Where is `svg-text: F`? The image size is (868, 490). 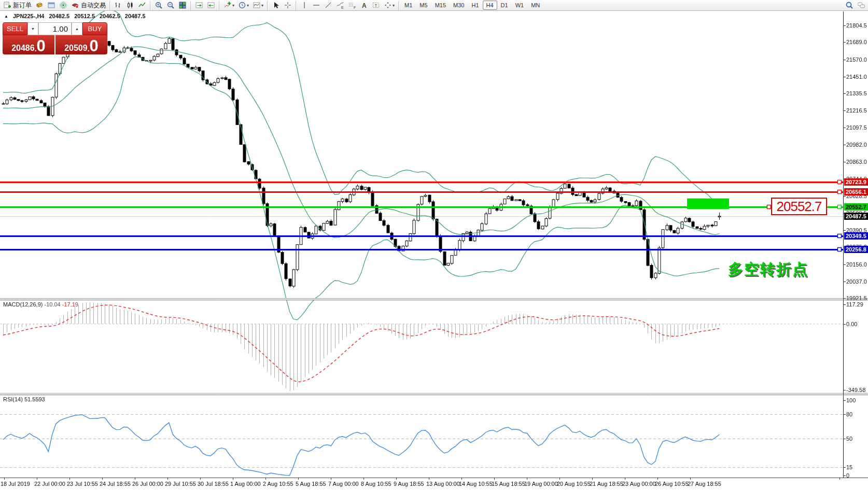 svg-text: F is located at coordinates (355, 7).